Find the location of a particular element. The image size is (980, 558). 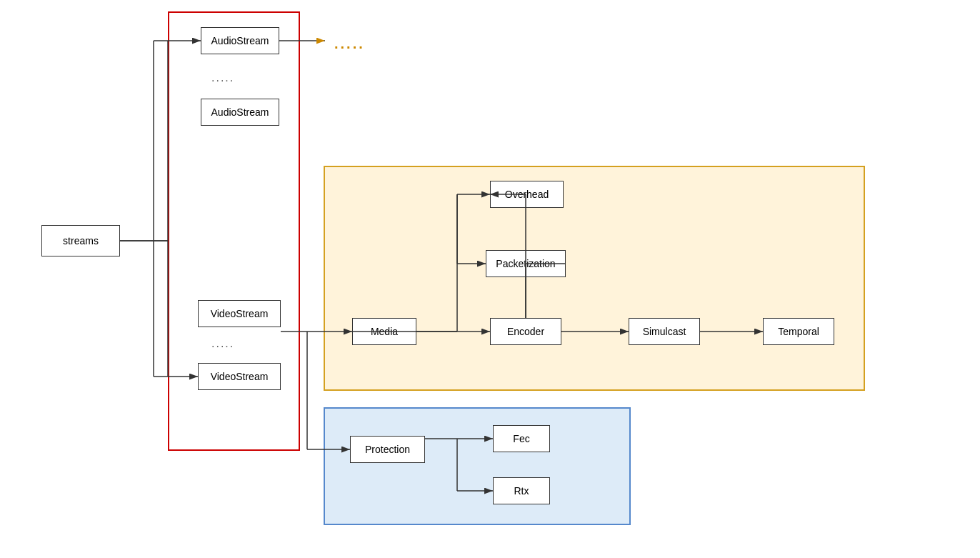

node-media: Media is located at coordinates (384, 332).